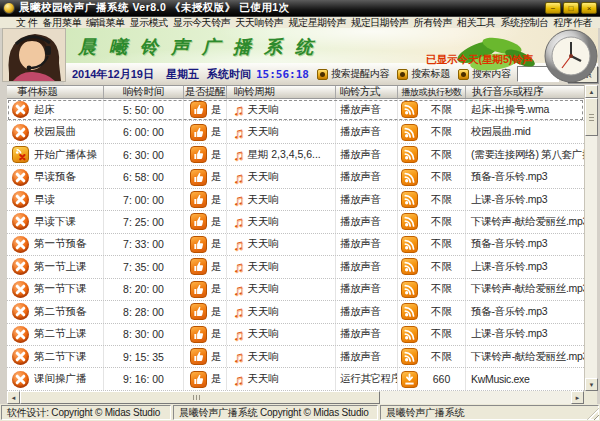  What do you see at coordinates (60, 267) in the screenshot?
I see `event-title: 第一节上课` at bounding box center [60, 267].